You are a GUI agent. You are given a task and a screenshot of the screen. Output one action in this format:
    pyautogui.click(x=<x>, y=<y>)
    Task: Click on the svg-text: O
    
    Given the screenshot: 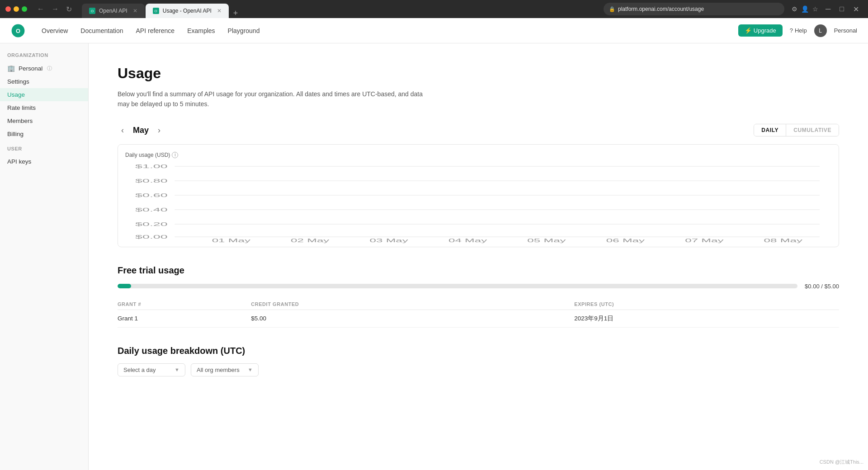 What is the action you would take?
    pyautogui.click(x=18, y=31)
    